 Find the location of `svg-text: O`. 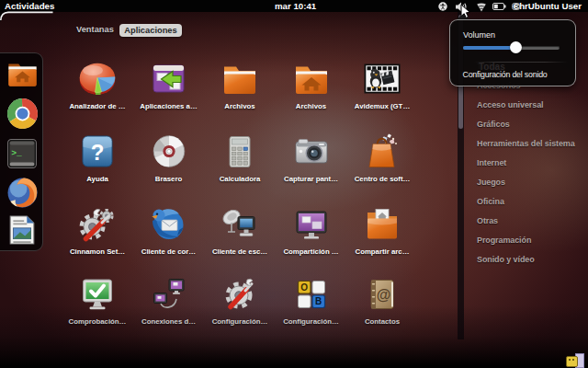

svg-text: O is located at coordinates (304, 287).